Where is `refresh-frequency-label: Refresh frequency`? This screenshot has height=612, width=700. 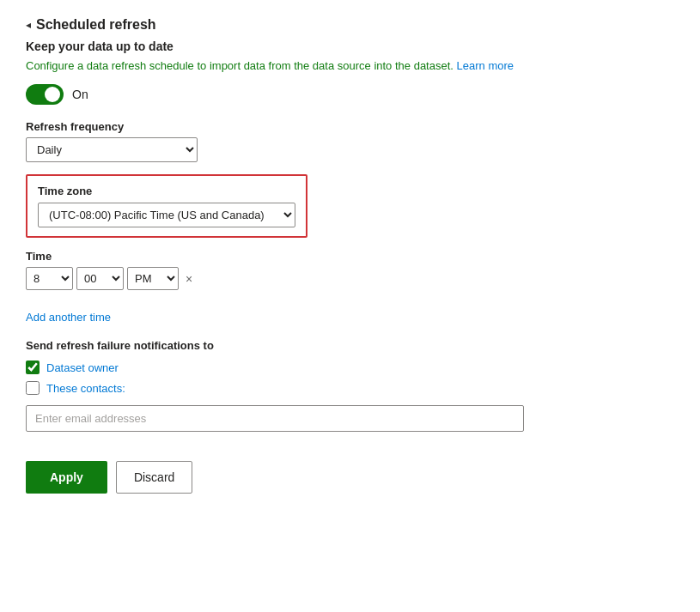
refresh-frequency-label: Refresh frequency is located at coordinates (350, 127).